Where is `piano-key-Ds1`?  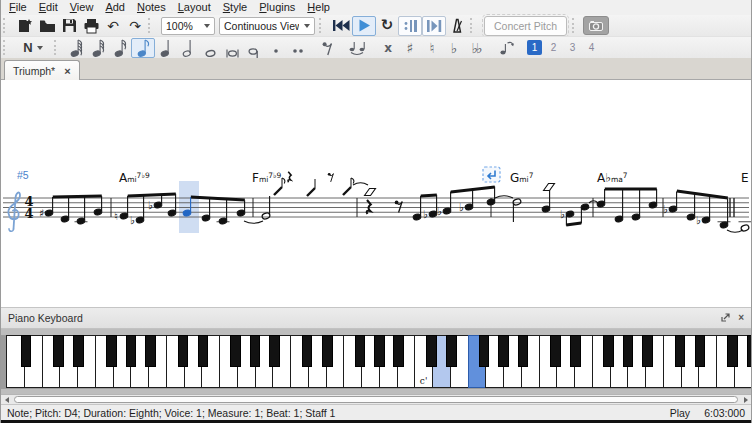
piano-key-Ds1 is located at coordinates (78, 351).